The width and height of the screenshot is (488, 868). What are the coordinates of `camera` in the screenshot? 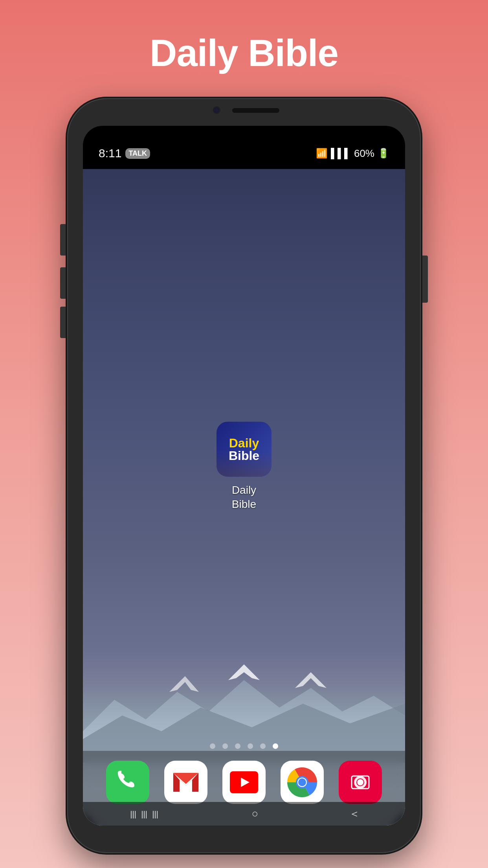 It's located at (216, 110).